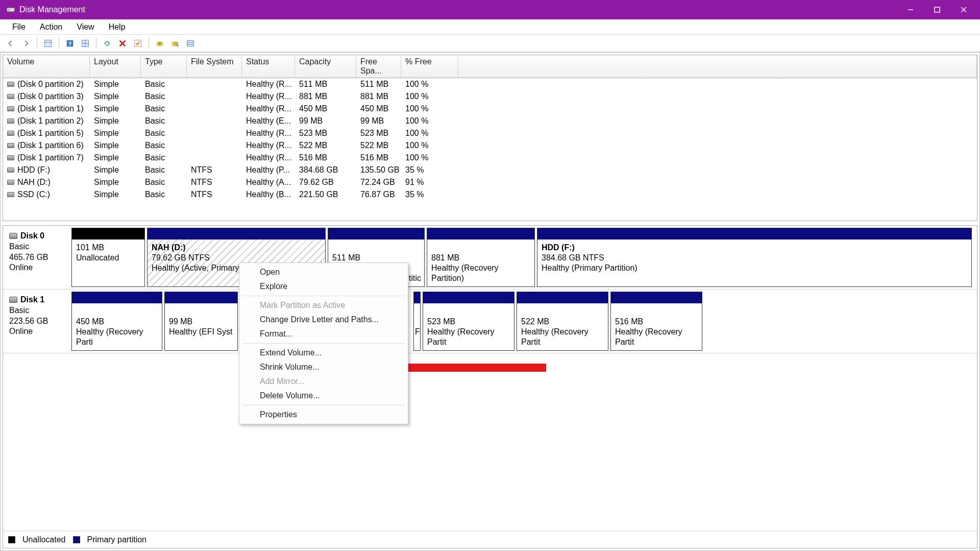  Describe the element at coordinates (51, 27) in the screenshot. I see `menu-action: Action` at that location.